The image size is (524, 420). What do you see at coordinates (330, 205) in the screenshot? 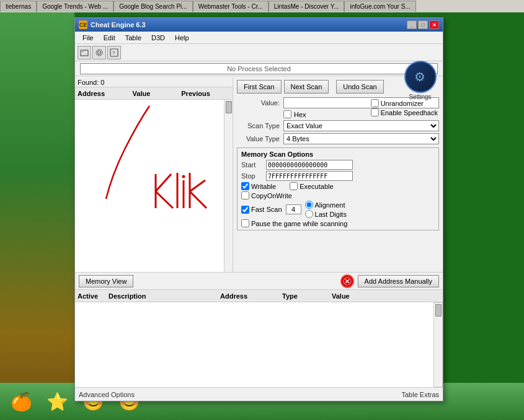
I see `alignment-label: Alignment` at bounding box center [330, 205].